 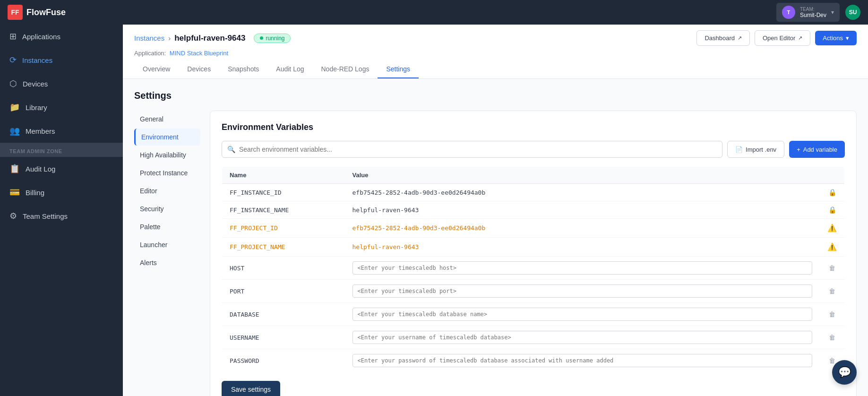 What do you see at coordinates (272, 38) in the screenshot?
I see `status-badge: running` at bounding box center [272, 38].